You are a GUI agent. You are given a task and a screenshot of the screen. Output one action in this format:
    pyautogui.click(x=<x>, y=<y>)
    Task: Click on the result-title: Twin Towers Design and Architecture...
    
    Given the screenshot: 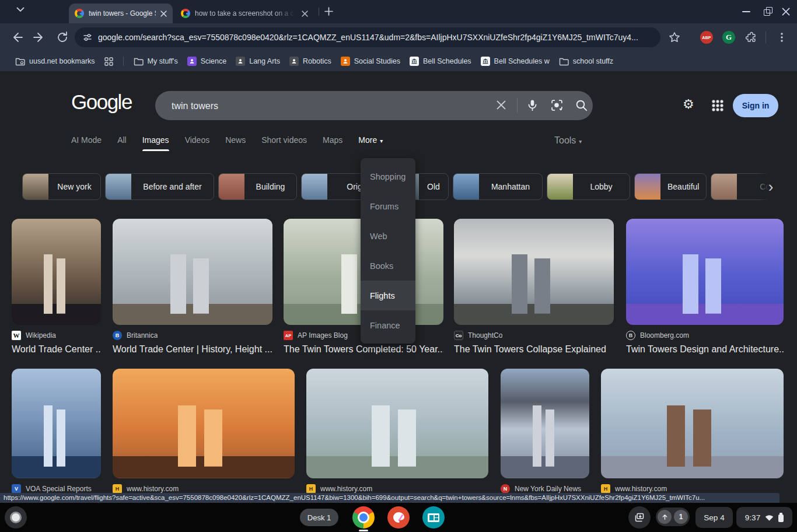 What is the action you would take?
    pyautogui.click(x=705, y=349)
    